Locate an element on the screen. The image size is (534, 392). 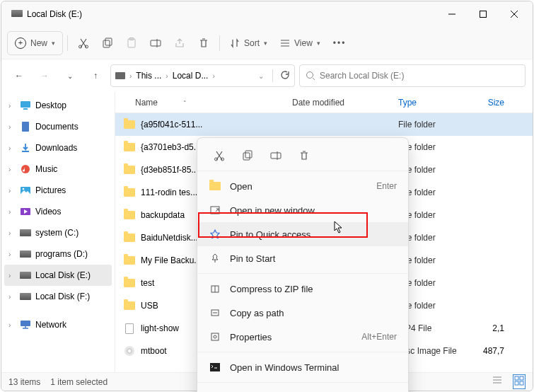
breadcrumb: › This ... › Local D... › ⌄ is located at coordinates (202, 76).